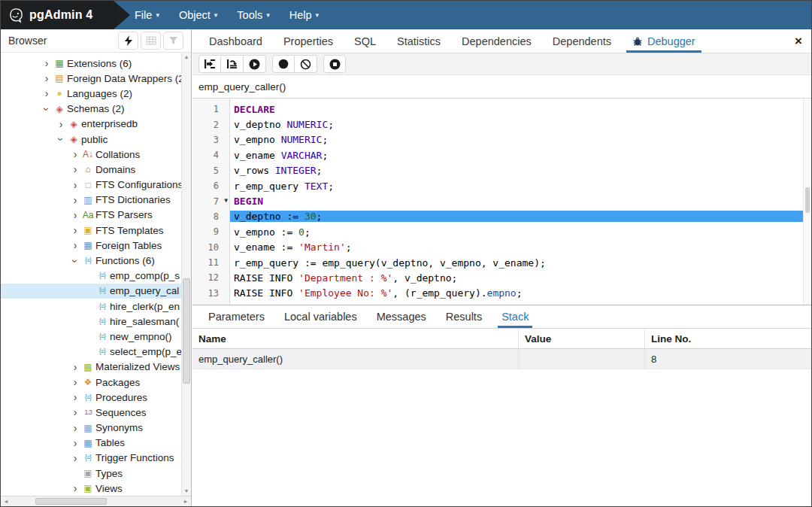  Describe the element at coordinates (211, 125) in the screenshot. I see `line-number: 2` at that location.